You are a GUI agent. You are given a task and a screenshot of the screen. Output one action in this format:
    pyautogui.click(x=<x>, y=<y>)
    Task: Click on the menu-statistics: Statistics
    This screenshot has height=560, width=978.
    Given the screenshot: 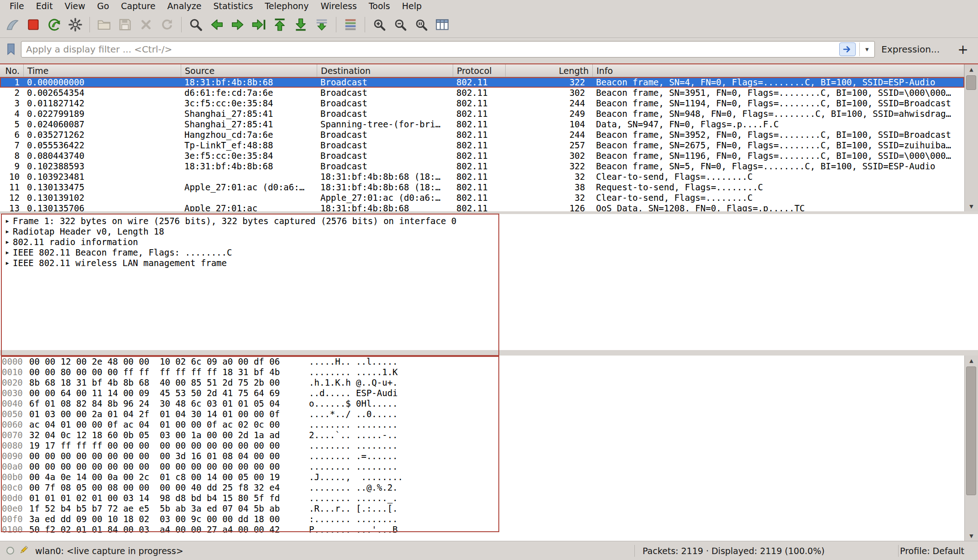 What is the action you would take?
    pyautogui.click(x=233, y=6)
    